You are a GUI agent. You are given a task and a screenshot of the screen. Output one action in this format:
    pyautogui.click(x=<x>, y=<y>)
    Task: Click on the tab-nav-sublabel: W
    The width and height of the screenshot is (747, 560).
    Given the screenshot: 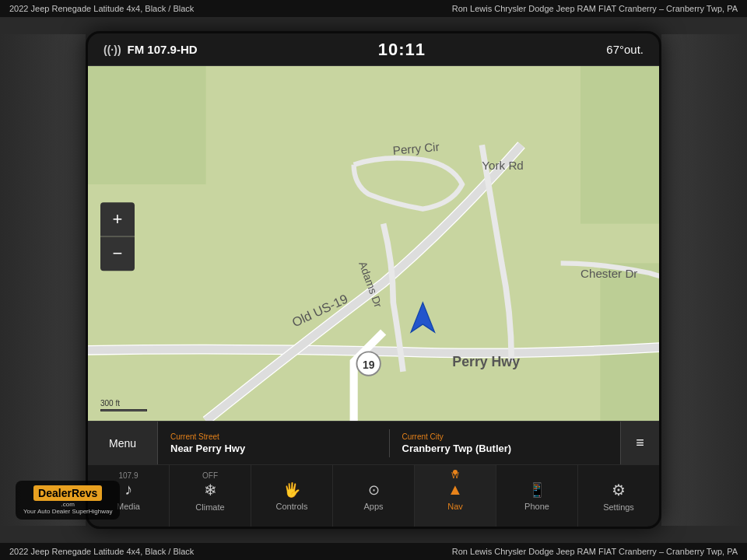 What is the action you would take?
    pyautogui.click(x=454, y=476)
    